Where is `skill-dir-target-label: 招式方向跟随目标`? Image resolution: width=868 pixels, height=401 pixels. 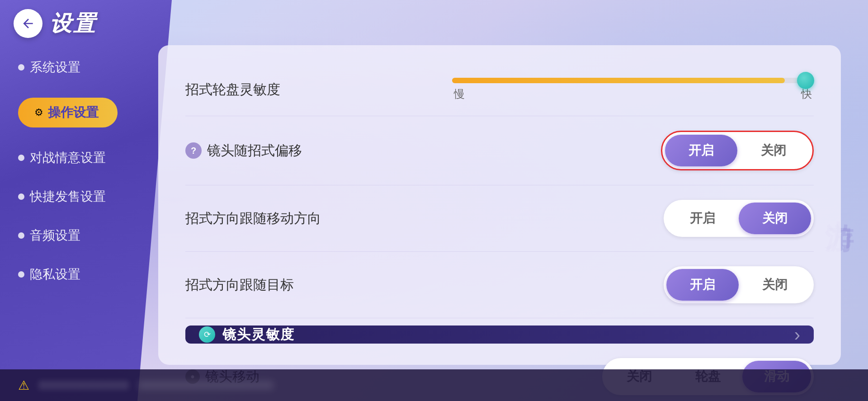
skill-dir-target-label: 招式方向跟随目标 is located at coordinates (276, 285).